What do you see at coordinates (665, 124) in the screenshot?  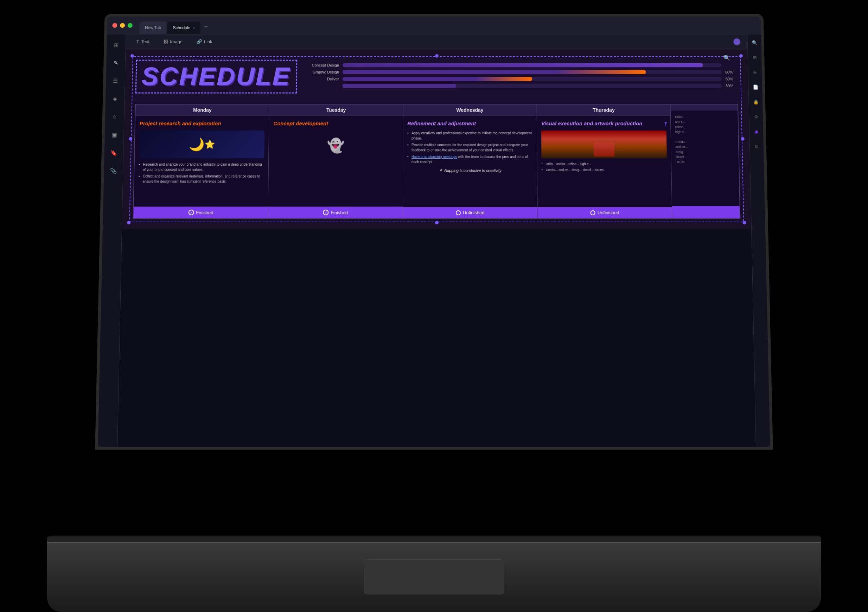 I see `arrow-icon: ↗` at bounding box center [665, 124].